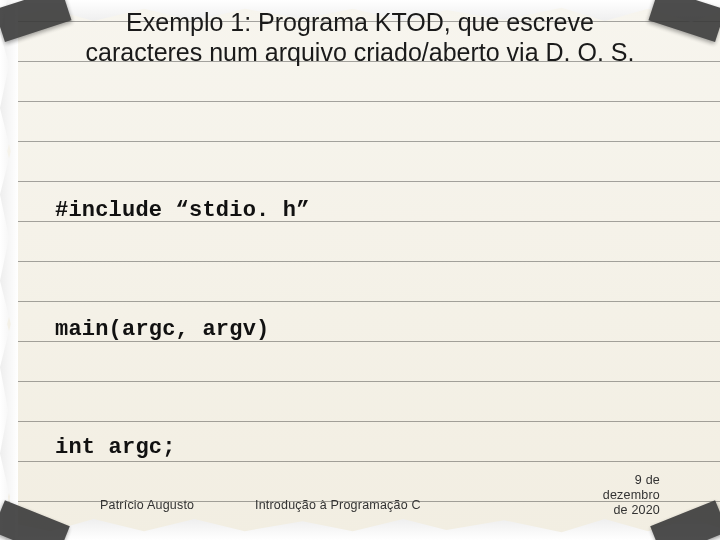 The width and height of the screenshot is (720, 540). Describe the element at coordinates (648, 480) in the screenshot. I see `footer-date-line1: 9 de` at that location.